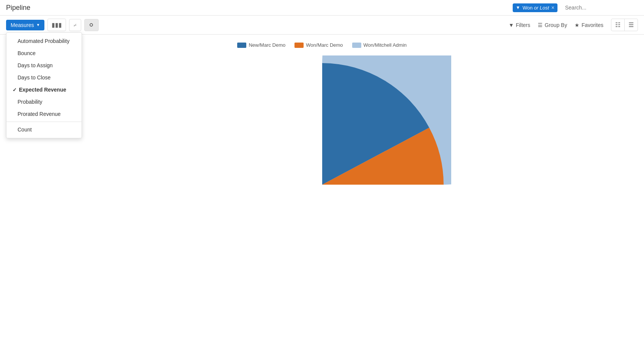 This screenshot has width=644, height=345. Describe the element at coordinates (57, 25) in the screenshot. I see `bar-chart-button: ▮▮▮` at that location.